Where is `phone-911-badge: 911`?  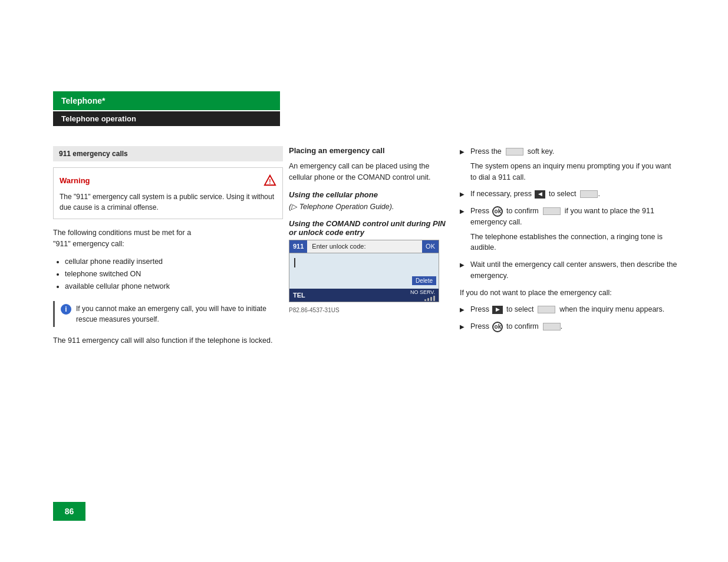
phone-911-badge: 911 is located at coordinates (298, 246).